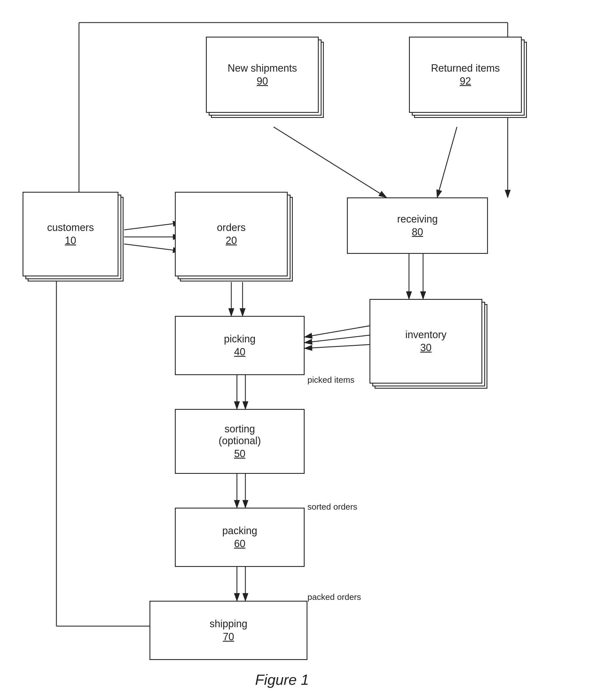 This screenshot has height=691, width=616. What do you see at coordinates (426, 335) in the screenshot?
I see `inventory-label: inventory` at bounding box center [426, 335].